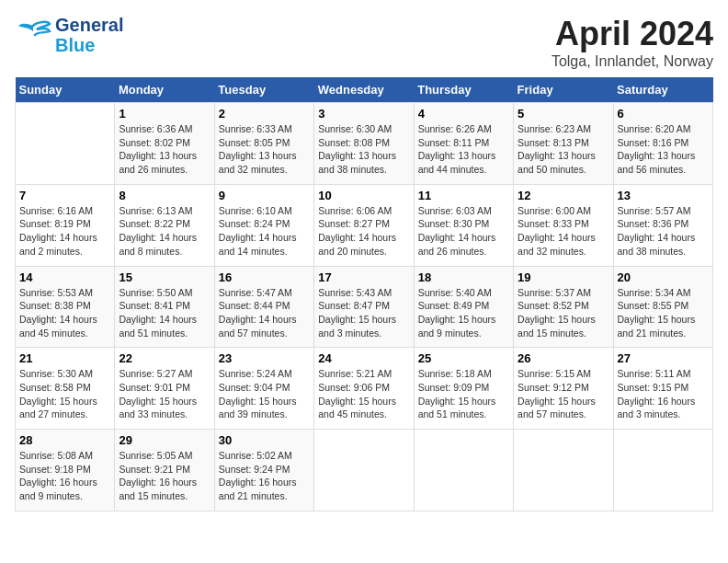  I want to click on day-info: Sunrise: 6:23 AM Sunset: 8:13 PM Dayligh…, so click(563, 149).